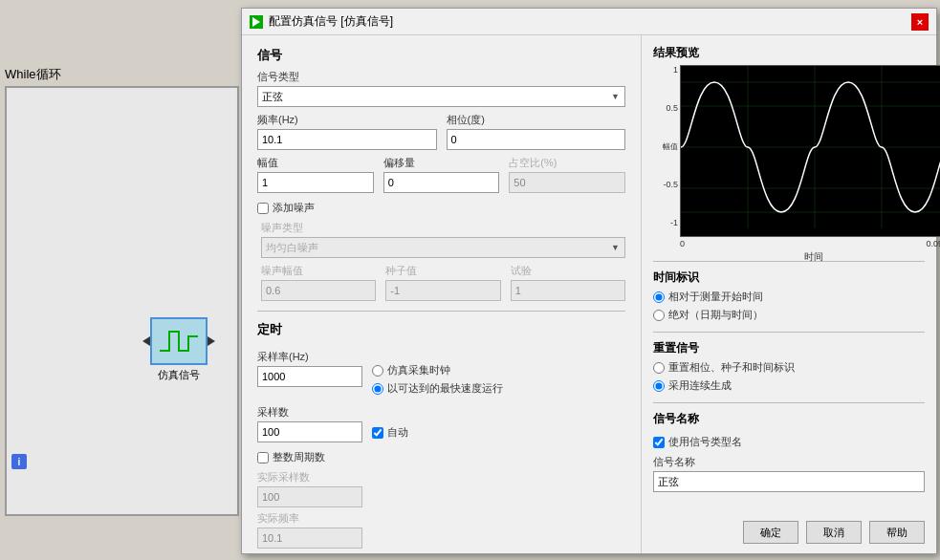  What do you see at coordinates (789, 386) in the screenshot?
I see `repeat-cont-row: 采用连续生成` at bounding box center [789, 386].